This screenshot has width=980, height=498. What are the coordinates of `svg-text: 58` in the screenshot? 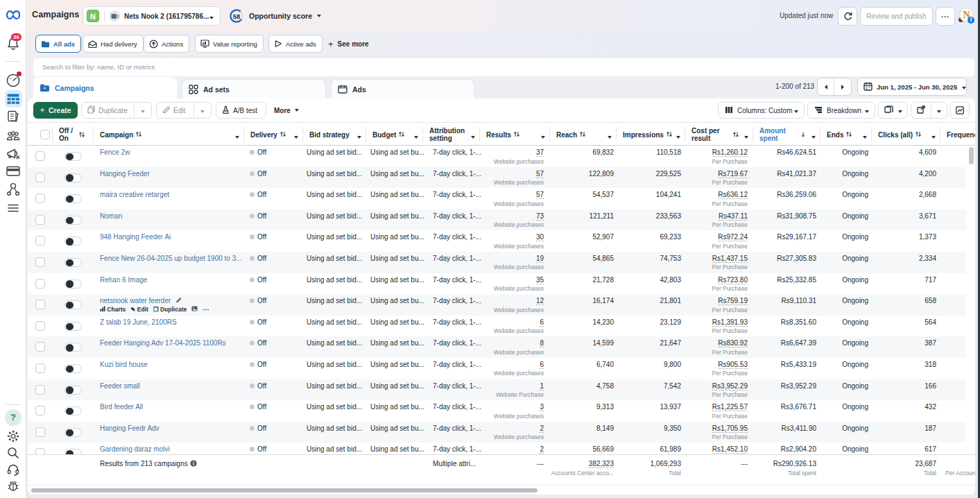 It's located at (237, 17).